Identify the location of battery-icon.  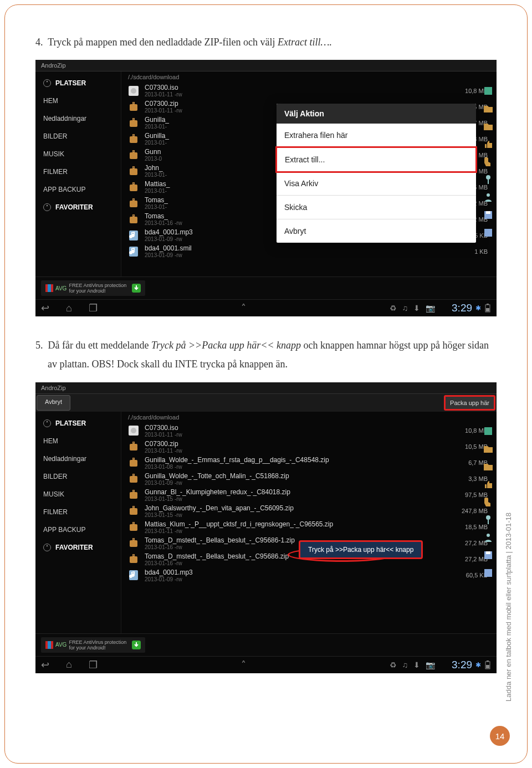
(488, 308).